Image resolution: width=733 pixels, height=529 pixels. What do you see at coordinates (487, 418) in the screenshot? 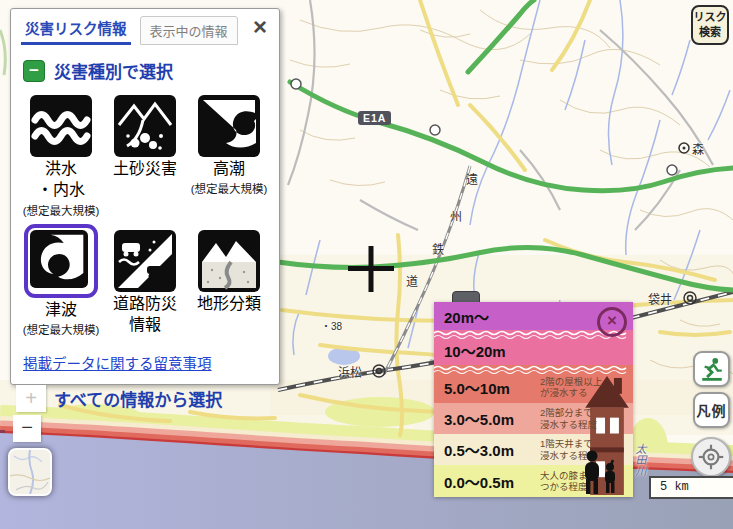
I see `legend-row-label: 3.0～5.0m` at bounding box center [487, 418].